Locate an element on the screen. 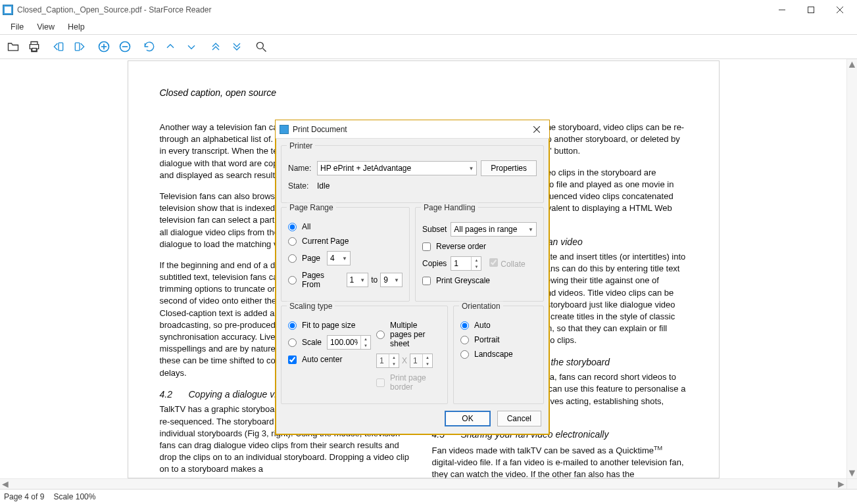 This screenshot has width=857, height=504. menu-view: View is located at coordinates (46, 27).